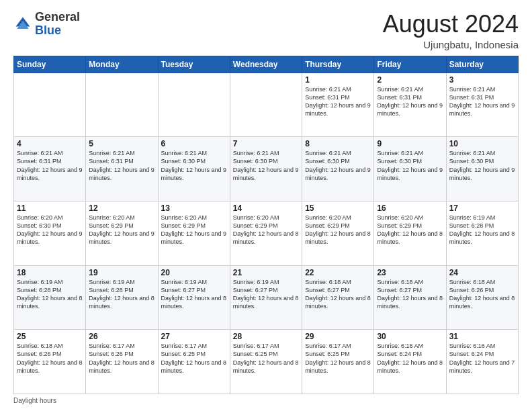 The width and height of the screenshot is (532, 411). Describe the element at coordinates (193, 362) in the screenshot. I see `calendar-day-cell: 27Sunrise: 6:17 AM Sunset: 6:25 PM Dayli…` at that location.